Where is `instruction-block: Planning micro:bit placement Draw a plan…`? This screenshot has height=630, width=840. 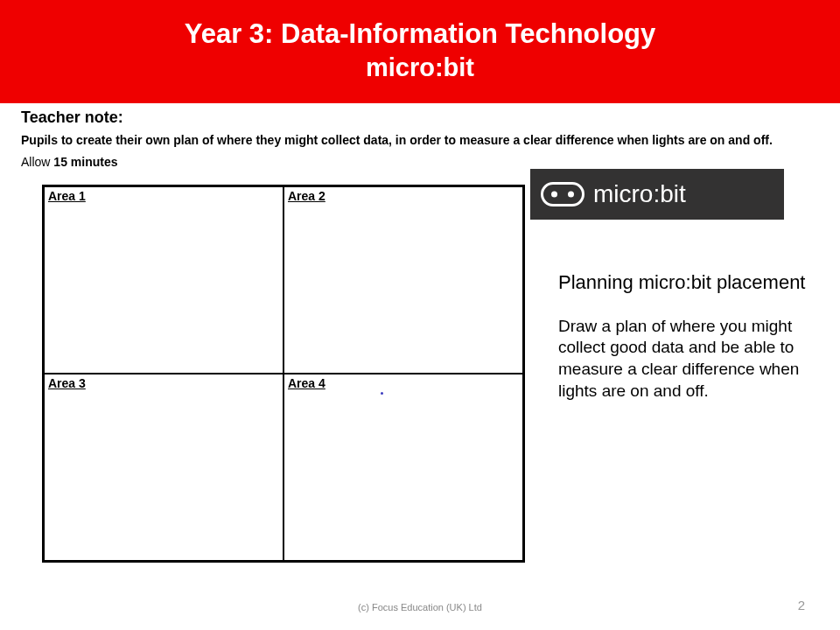
instruction-block: Planning micro:bit placement Draw a plan… is located at coordinates (694, 336).